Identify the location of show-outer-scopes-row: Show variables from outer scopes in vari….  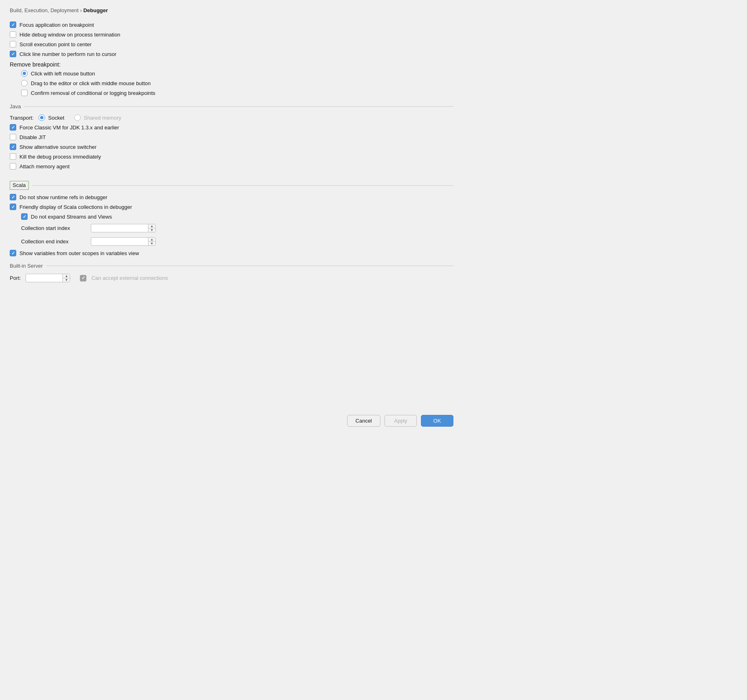
(232, 253).